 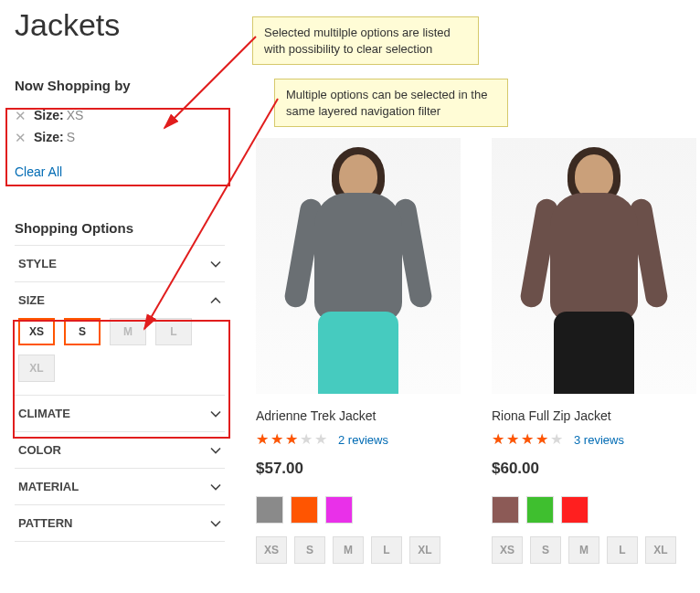 I want to click on filter-pattern: PATTERN, so click(x=120, y=523).